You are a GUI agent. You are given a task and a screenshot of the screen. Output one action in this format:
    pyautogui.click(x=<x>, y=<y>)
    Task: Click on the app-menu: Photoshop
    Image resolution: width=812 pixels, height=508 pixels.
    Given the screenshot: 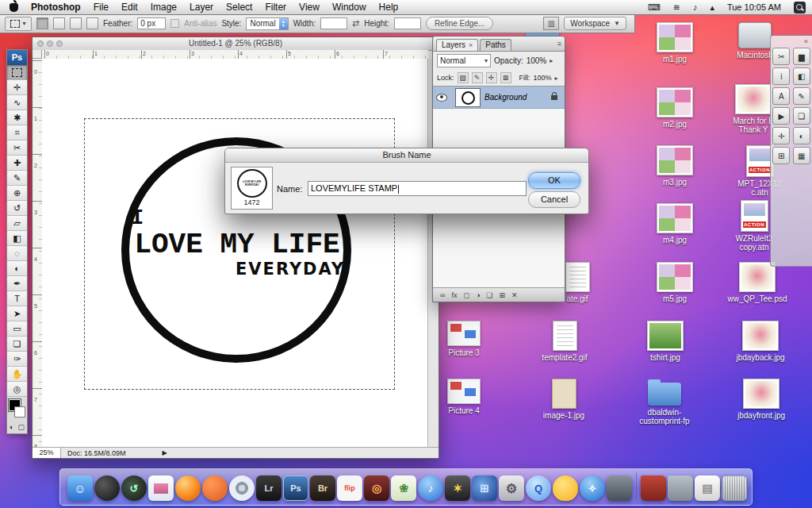 What is the action you would take?
    pyautogui.click(x=56, y=7)
    